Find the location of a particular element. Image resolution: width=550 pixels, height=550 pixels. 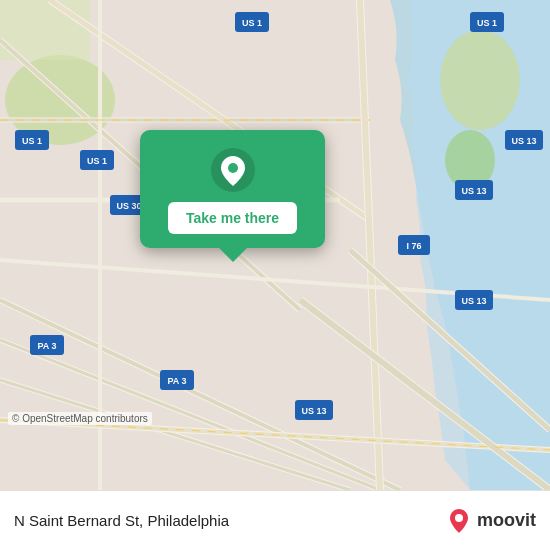

bottom-bar: N Saint Bernard St, Philadelphia moovit is located at coordinates (275, 520).